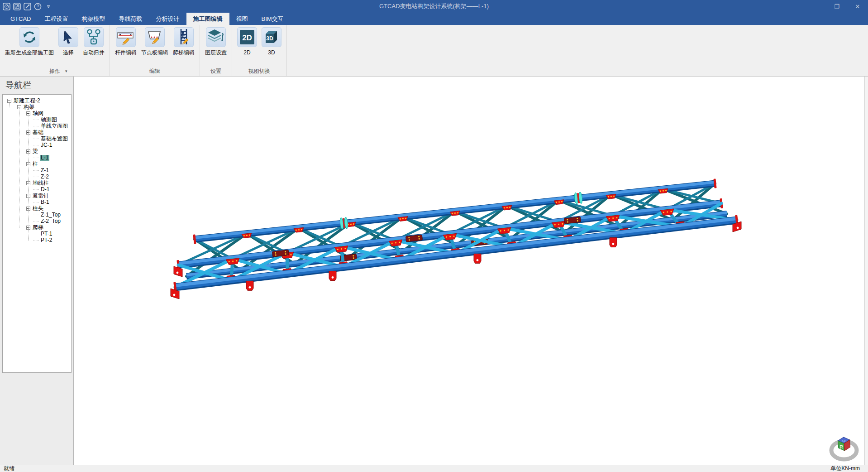  I want to click on ribbon-button-select-cursor: 选择, so click(68, 42).